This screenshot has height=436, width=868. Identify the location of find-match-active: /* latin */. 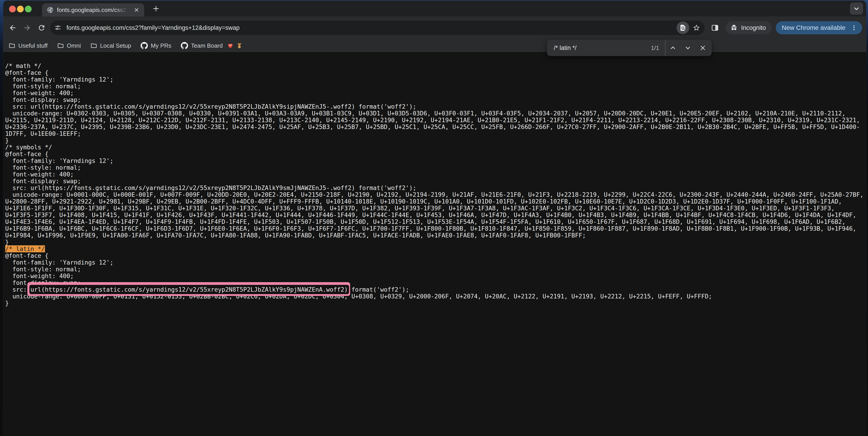
(25, 249).